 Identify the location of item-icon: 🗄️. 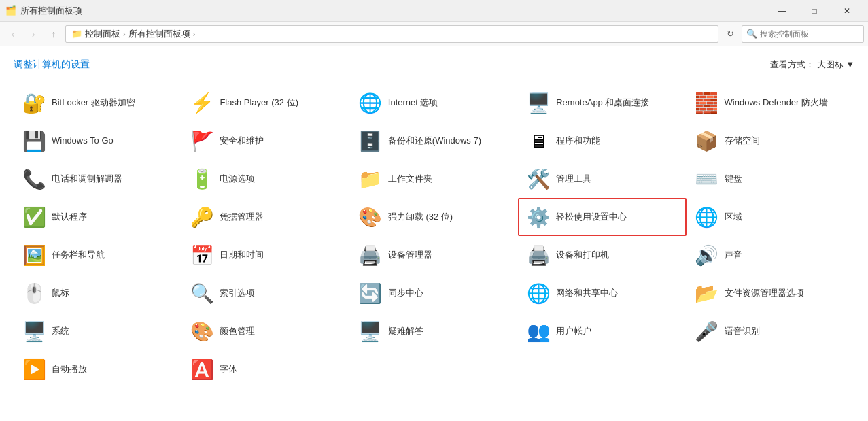
(370, 141).